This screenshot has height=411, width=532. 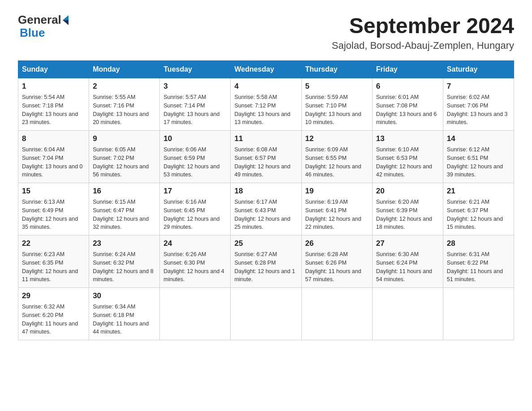 What do you see at coordinates (408, 261) in the screenshot?
I see `calendar-day-cell: 27Sunrise: 6:30 AMSunset: 6:24 PMDayligh…` at bounding box center [408, 261].